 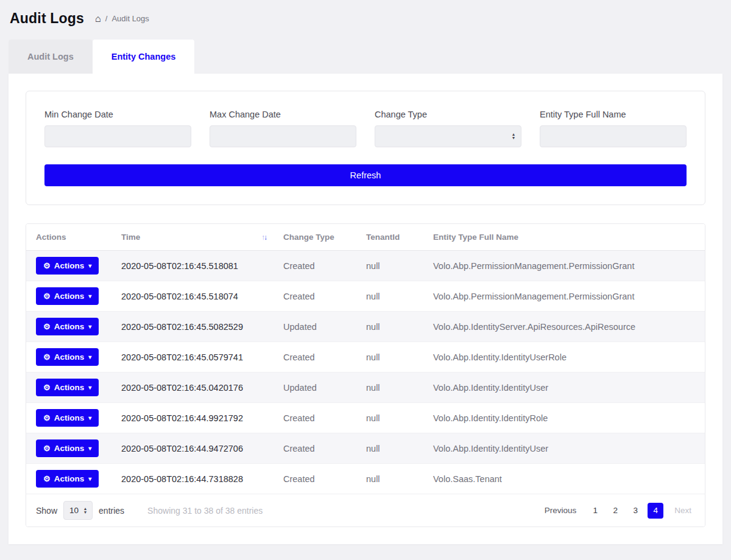 What do you see at coordinates (567, 479) in the screenshot?
I see `cell-entity-type-full-name: Volo.Saas.Tenant` at bounding box center [567, 479].